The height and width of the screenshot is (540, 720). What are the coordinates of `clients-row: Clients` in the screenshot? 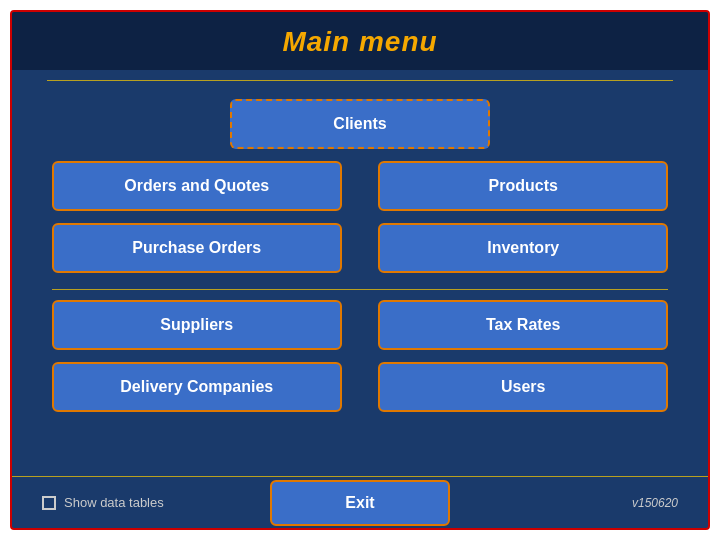 It's located at (360, 124).